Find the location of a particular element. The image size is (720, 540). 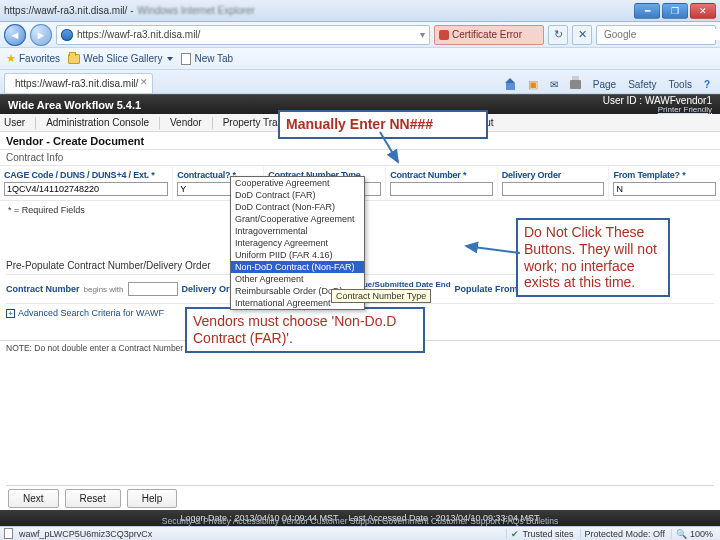

contract-number-input is located at coordinates (442, 189).